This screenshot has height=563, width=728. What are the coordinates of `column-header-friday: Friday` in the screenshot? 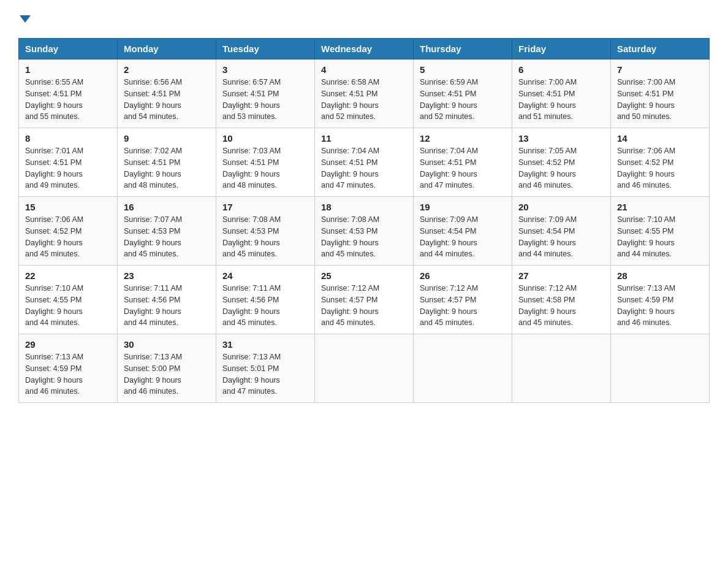 It's located at (561, 49).